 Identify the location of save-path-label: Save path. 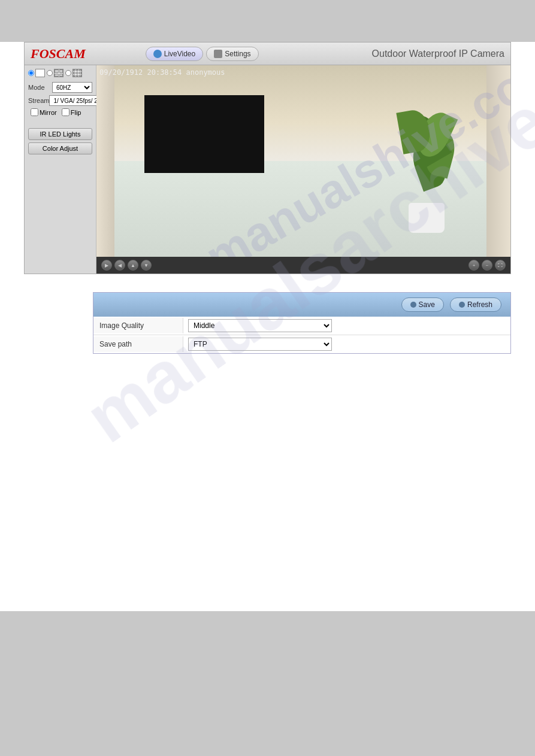
(138, 344).